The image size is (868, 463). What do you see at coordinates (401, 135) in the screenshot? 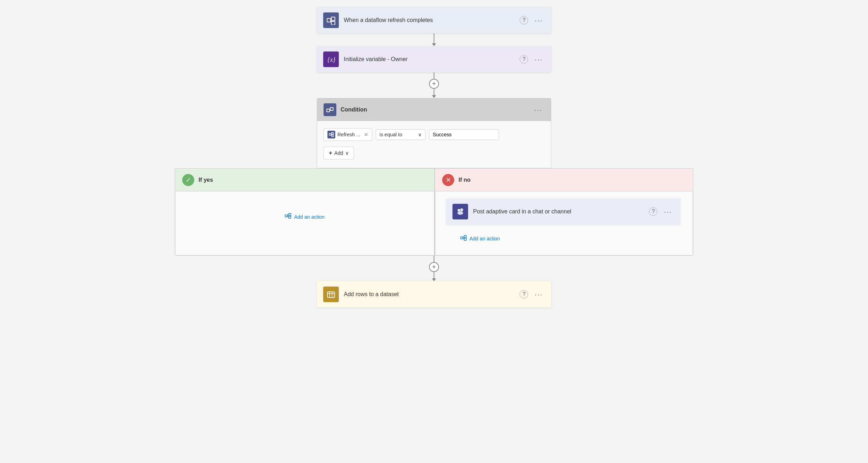
I see `operator-select: is equal to ∨` at bounding box center [401, 135].